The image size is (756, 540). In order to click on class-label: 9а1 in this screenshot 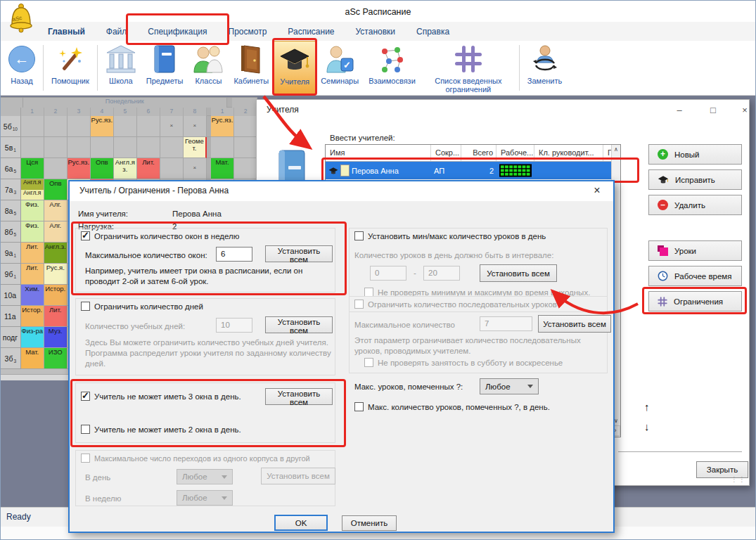, I will do `click(11, 253)`.